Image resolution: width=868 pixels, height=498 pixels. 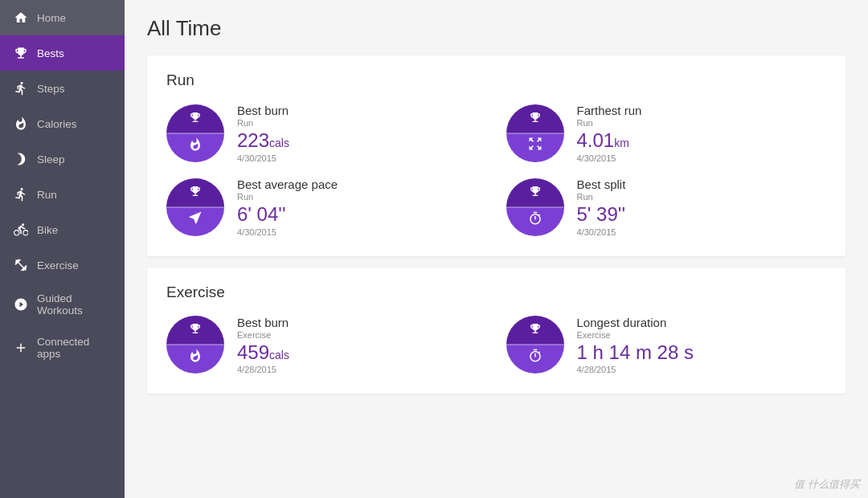 I want to click on sidebar-item-label: Exercise, so click(x=58, y=265).